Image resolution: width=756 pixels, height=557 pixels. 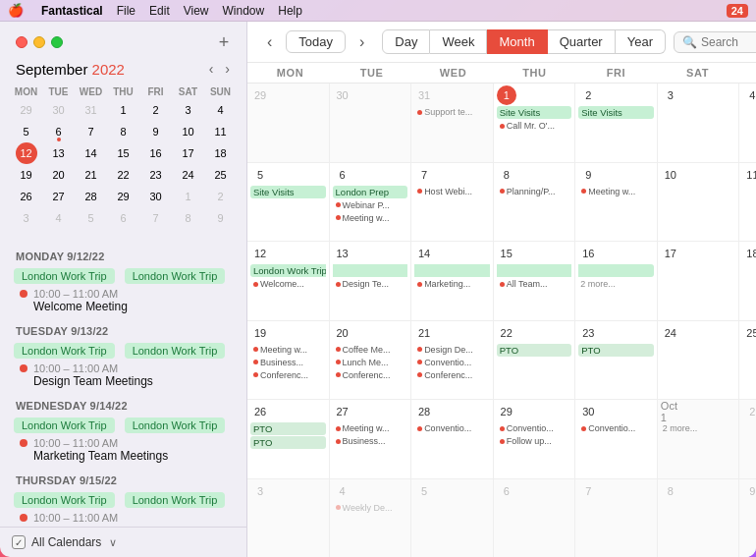 I want to click on mini-day-22: 22, so click(x=124, y=175).